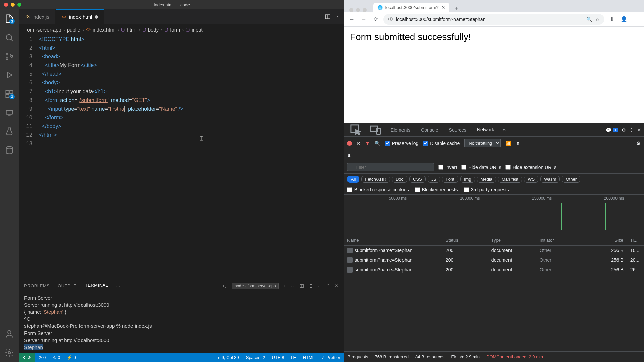  Describe the element at coordinates (42, 357) in the screenshot. I see `errors-count: ⊘ 0` at that location.